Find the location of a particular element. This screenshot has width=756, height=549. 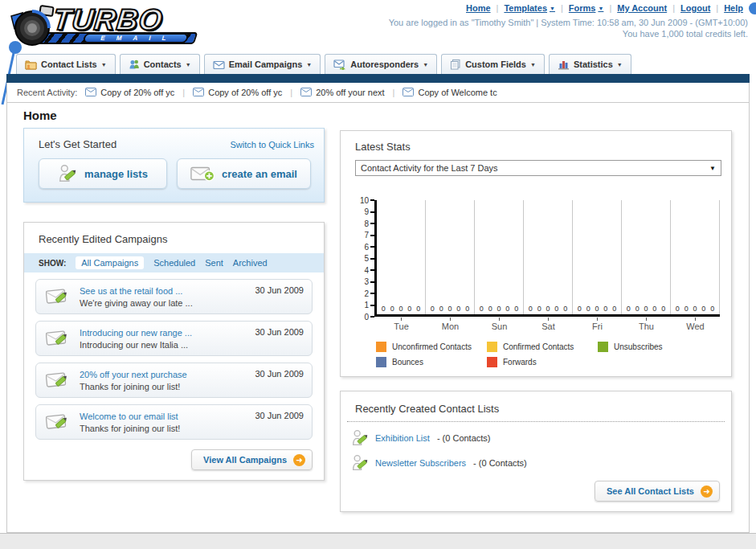

filter-scheduled: Scheduled is located at coordinates (174, 263).